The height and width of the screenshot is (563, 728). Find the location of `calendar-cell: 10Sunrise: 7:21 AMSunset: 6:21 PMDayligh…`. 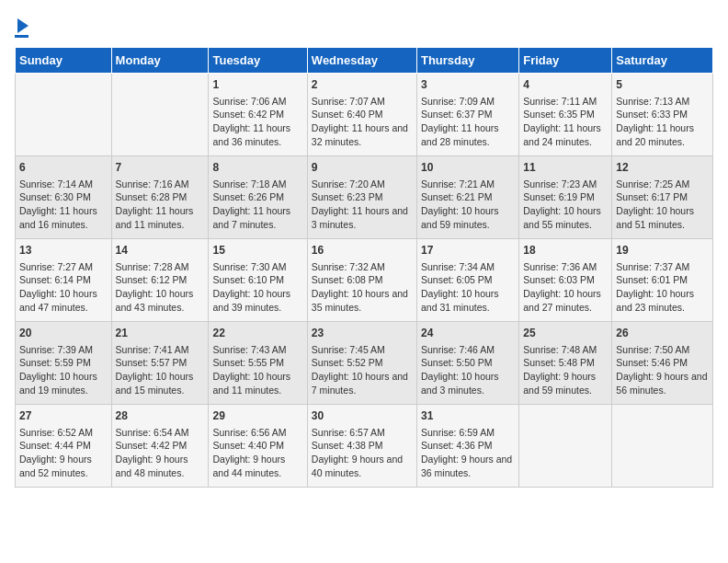

calendar-cell: 10Sunrise: 7:21 AMSunset: 6:21 PMDayligh… is located at coordinates (467, 198).